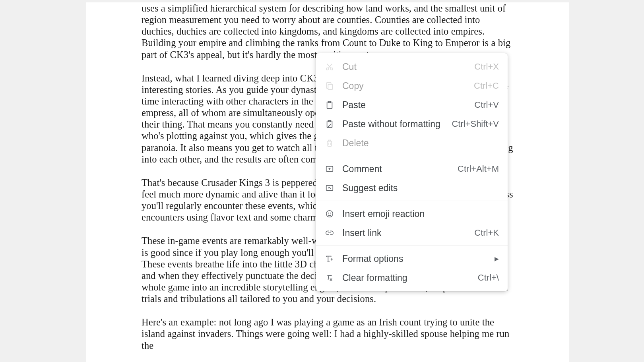  I want to click on menu-shortcut: Ctrl+X, so click(487, 67).